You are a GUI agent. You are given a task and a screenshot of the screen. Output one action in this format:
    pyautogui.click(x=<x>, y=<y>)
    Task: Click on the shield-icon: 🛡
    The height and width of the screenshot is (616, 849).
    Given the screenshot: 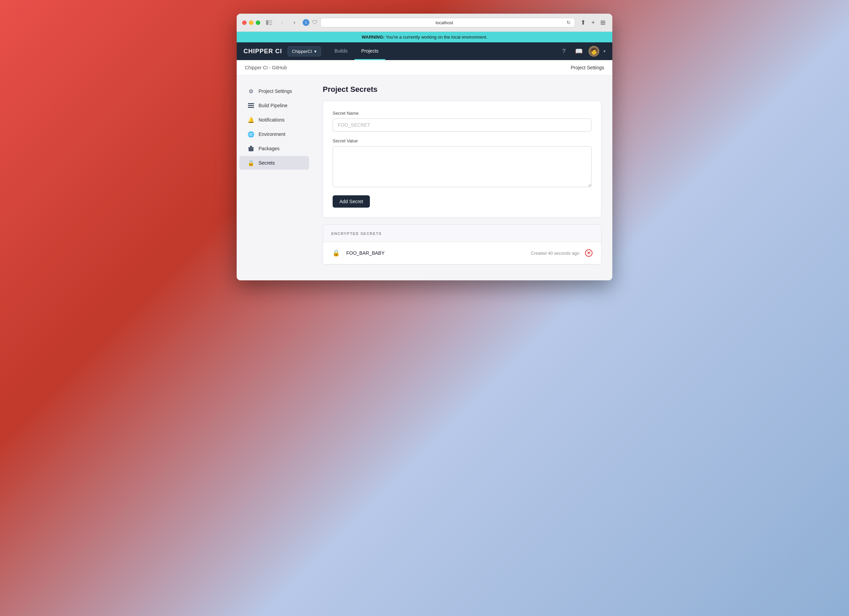 What is the action you would take?
    pyautogui.click(x=315, y=22)
    